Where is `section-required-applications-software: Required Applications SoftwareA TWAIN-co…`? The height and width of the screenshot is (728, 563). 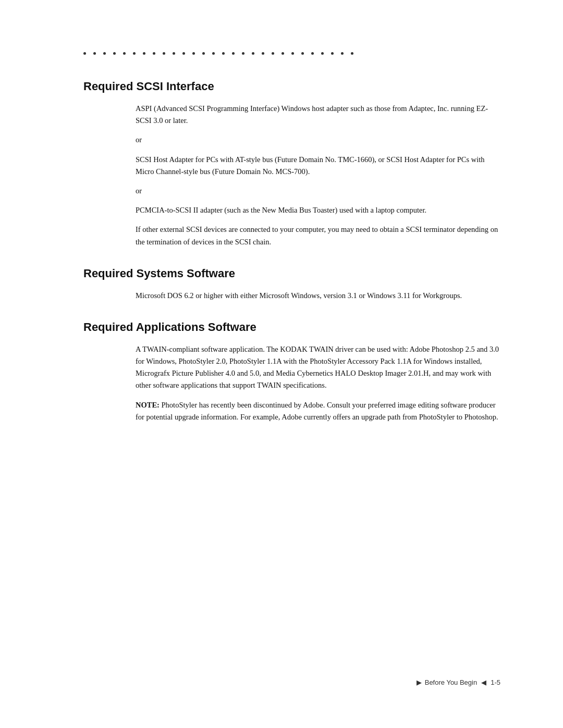
section-required-applications-software: Required Applications SoftwareA TWAIN-co… is located at coordinates (292, 372).